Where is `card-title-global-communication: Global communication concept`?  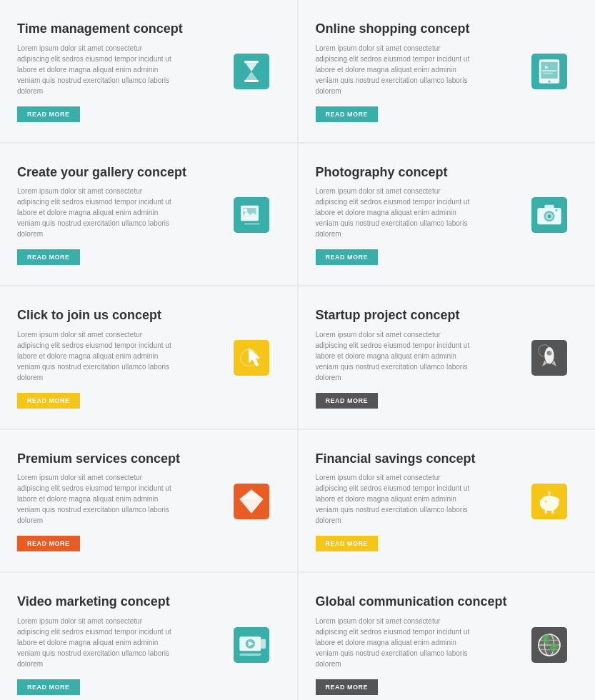
card-title-global-communication: Global communication concept is located at coordinates (413, 602).